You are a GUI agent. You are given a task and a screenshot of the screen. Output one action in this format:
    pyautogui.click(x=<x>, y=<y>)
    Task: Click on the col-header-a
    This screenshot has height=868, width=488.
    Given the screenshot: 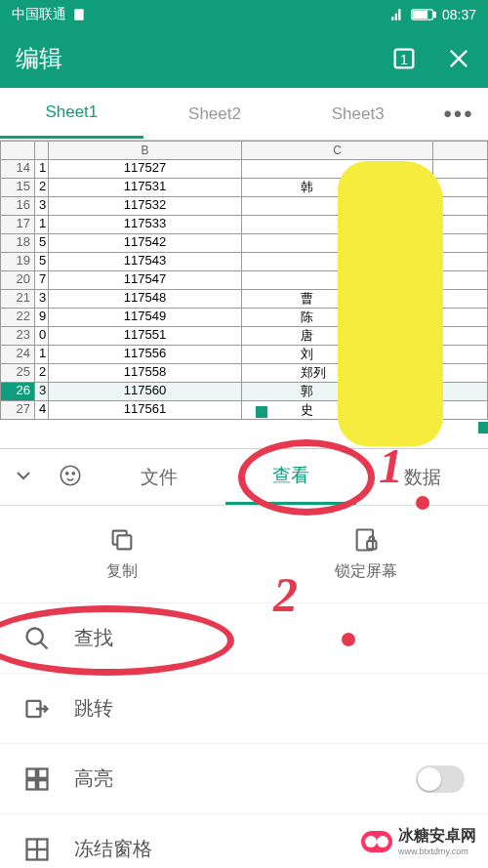 What is the action you would take?
    pyautogui.click(x=42, y=150)
    